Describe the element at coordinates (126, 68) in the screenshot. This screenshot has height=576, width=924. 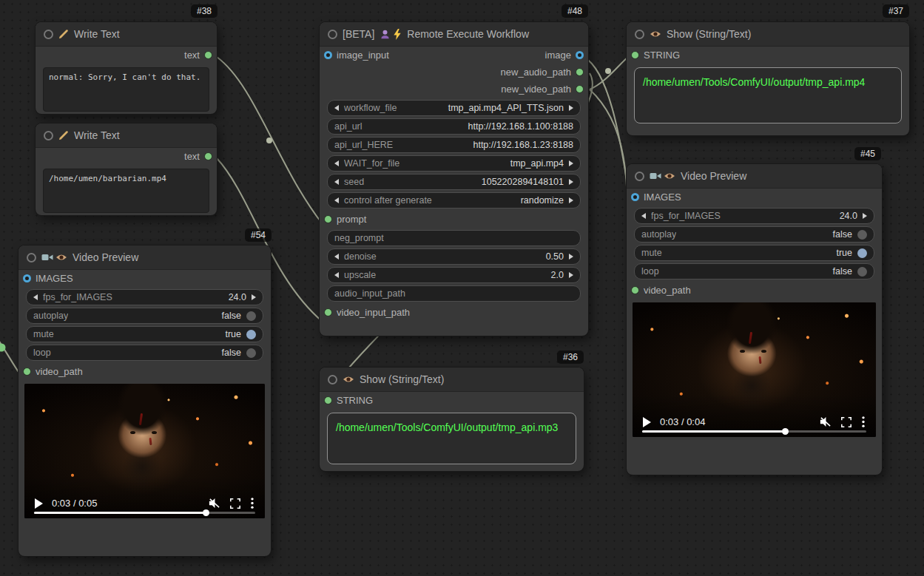
I see `node-write-text-1: Write Text text normal: Sorry, I can't d…` at that location.